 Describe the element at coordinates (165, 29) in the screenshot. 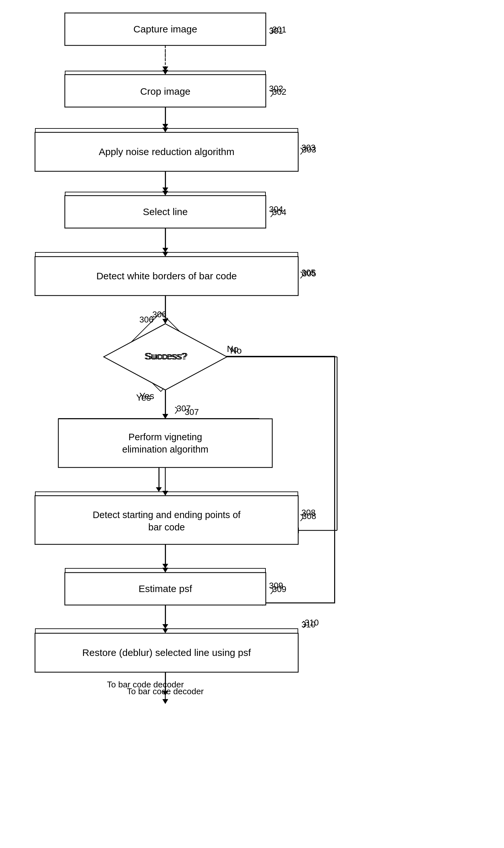

I see `step-301-text: Capture image` at that location.